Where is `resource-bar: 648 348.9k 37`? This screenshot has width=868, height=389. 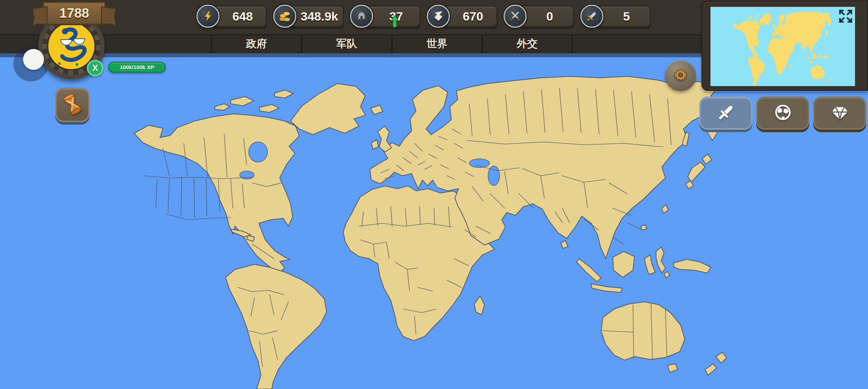
resource-bar: 648 348.9k 37 is located at coordinates (424, 16).